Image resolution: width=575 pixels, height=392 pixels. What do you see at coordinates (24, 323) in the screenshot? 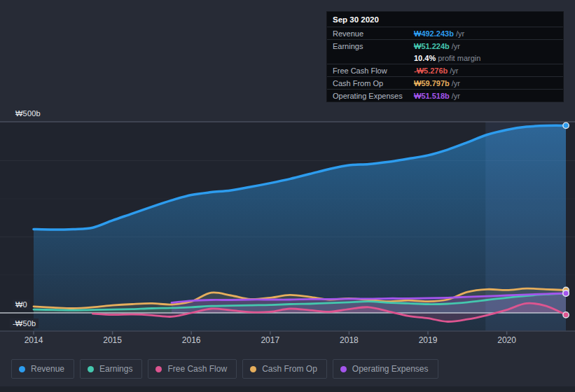
I see `y-axis-label-neg50b: -₩50b` at bounding box center [24, 323].